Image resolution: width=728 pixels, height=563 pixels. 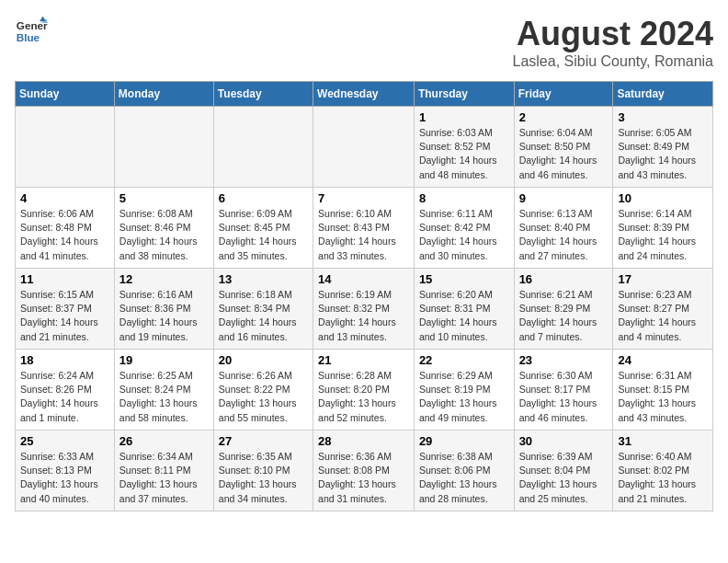 What do you see at coordinates (64, 316) in the screenshot?
I see `day-info: Sunrise: 6:15 AM Sunset: 8:37 PM Dayligh…` at bounding box center [64, 316].